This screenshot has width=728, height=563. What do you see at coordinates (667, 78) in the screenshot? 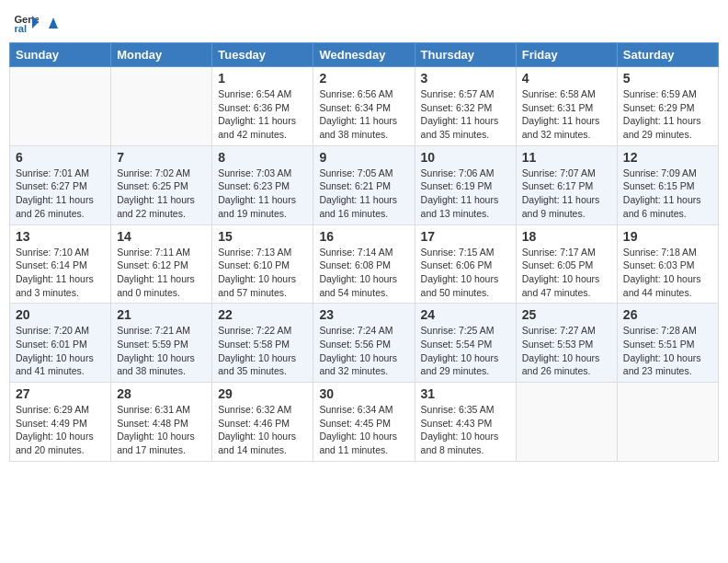
I see `day-number: 5` at bounding box center [667, 78].